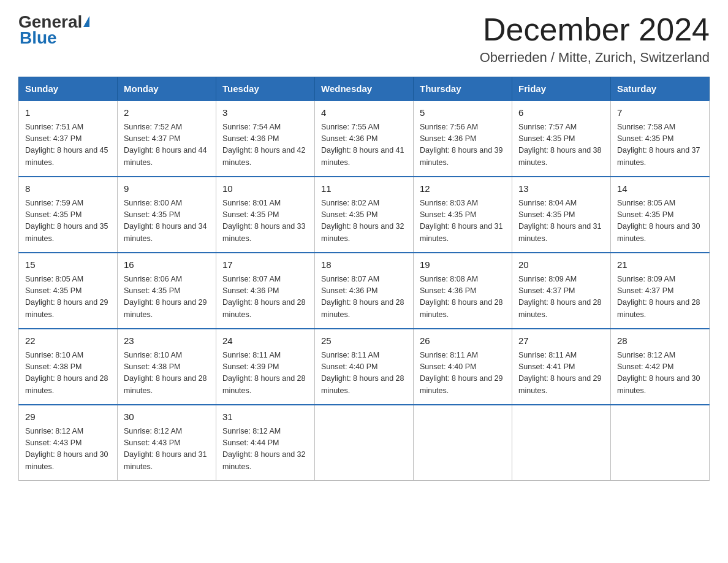 This screenshot has width=728, height=563. Describe the element at coordinates (68, 113) in the screenshot. I see `day-number: 1` at that location.